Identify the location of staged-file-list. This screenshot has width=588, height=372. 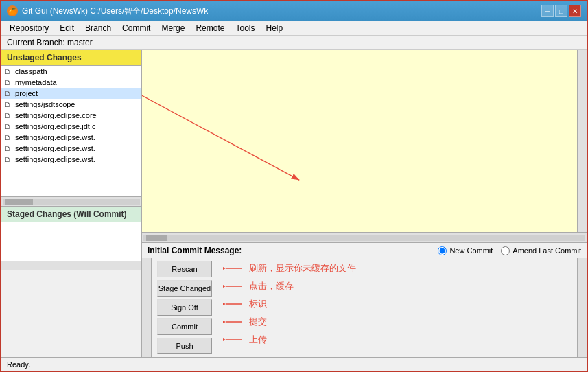
(71, 242).